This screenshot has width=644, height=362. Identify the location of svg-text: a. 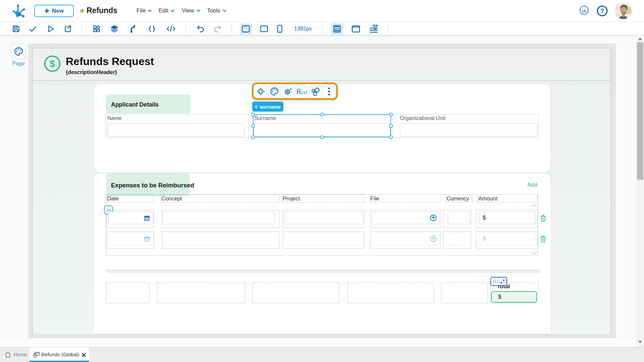
(501, 282).